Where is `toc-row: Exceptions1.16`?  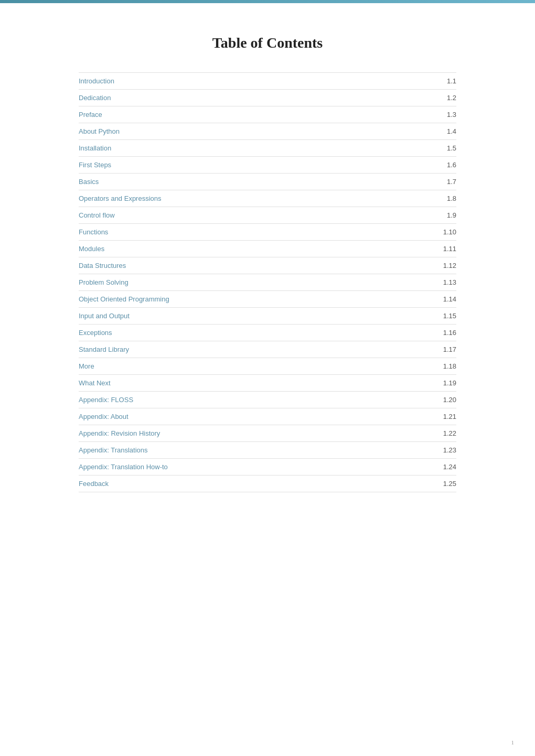
toc-row: Exceptions1.16 is located at coordinates (268, 333).